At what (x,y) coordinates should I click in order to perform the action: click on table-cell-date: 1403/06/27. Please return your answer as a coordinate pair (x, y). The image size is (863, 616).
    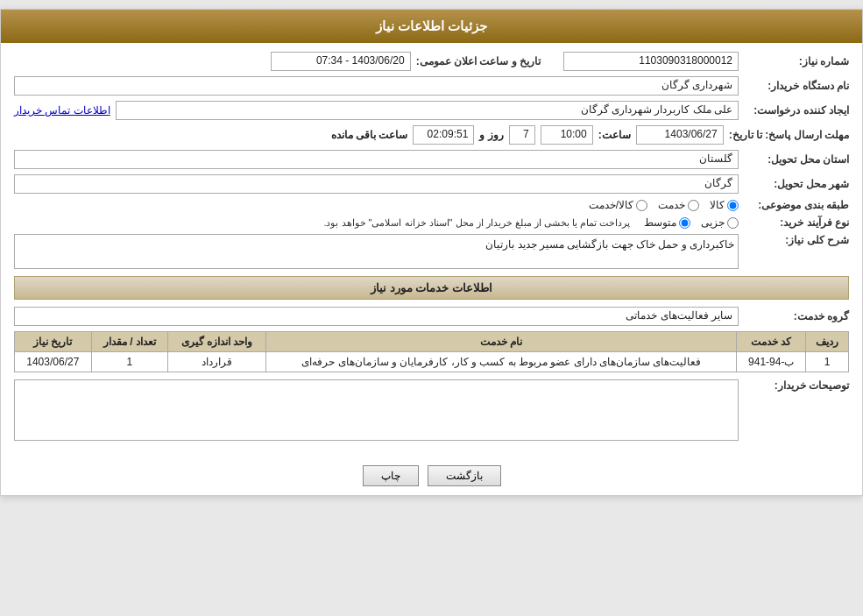
    Looking at the image, I should click on (53, 363).